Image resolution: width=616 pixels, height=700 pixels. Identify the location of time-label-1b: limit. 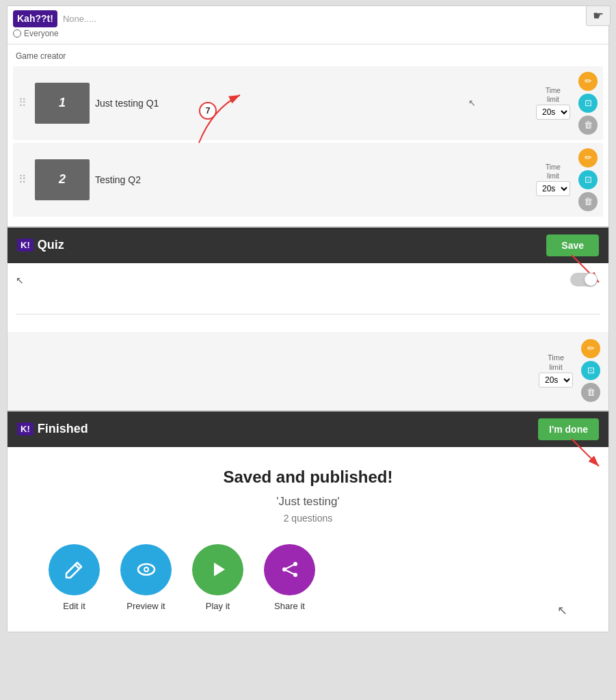
(553, 100).